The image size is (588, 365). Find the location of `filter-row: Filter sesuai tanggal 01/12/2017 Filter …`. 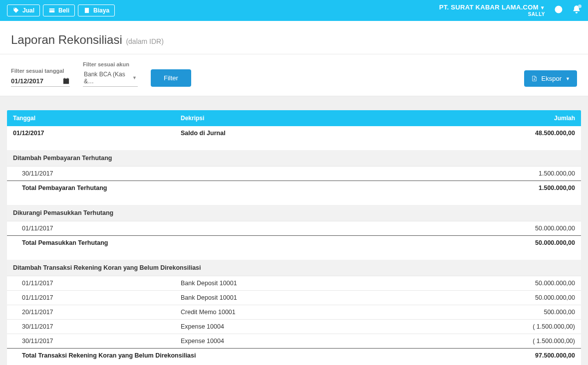

filter-row: Filter sesuai tanggal 01/12/2017 Filter … is located at coordinates (294, 75).